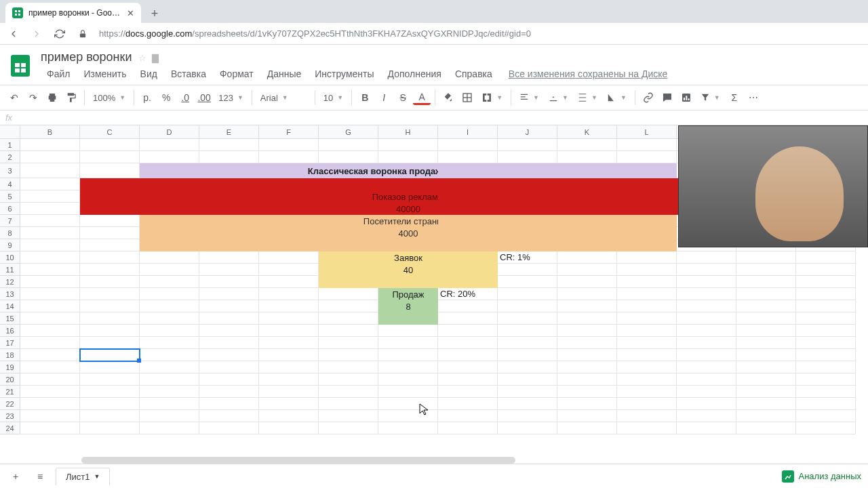 Image resolution: width=868 pixels, height=488 pixels. What do you see at coordinates (528, 416) in the screenshot?
I see `cell-J23` at bounding box center [528, 416].